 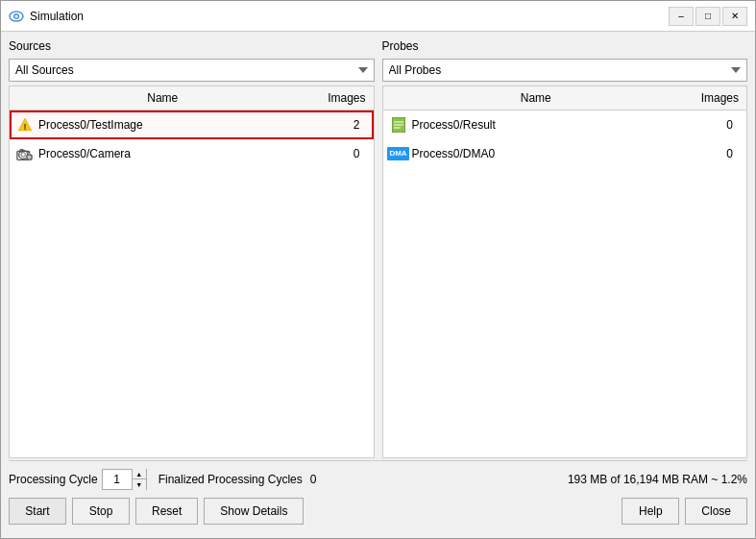 I want to click on probe-row-name: Process0/DMA0, so click(x=548, y=154).